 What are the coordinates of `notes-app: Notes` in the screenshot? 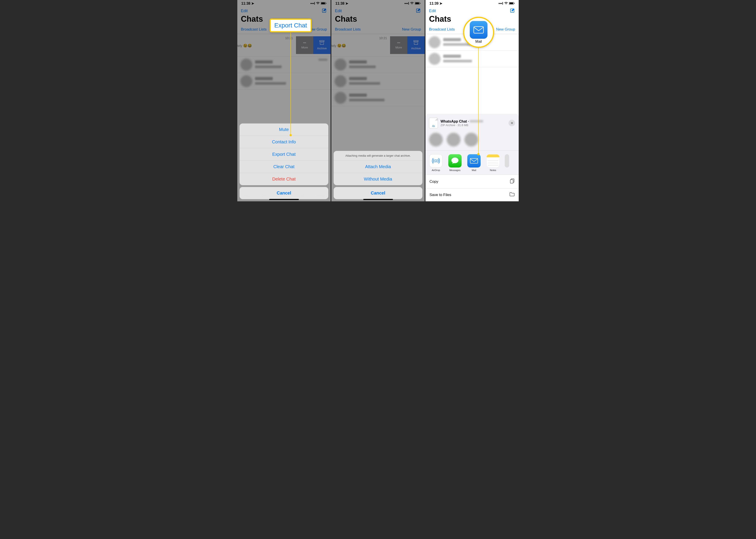 It's located at (493, 163).